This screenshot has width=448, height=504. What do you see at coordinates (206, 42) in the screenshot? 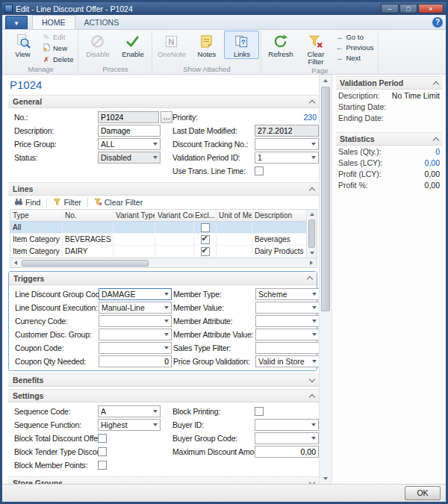
I see `notes-icon` at bounding box center [206, 42].